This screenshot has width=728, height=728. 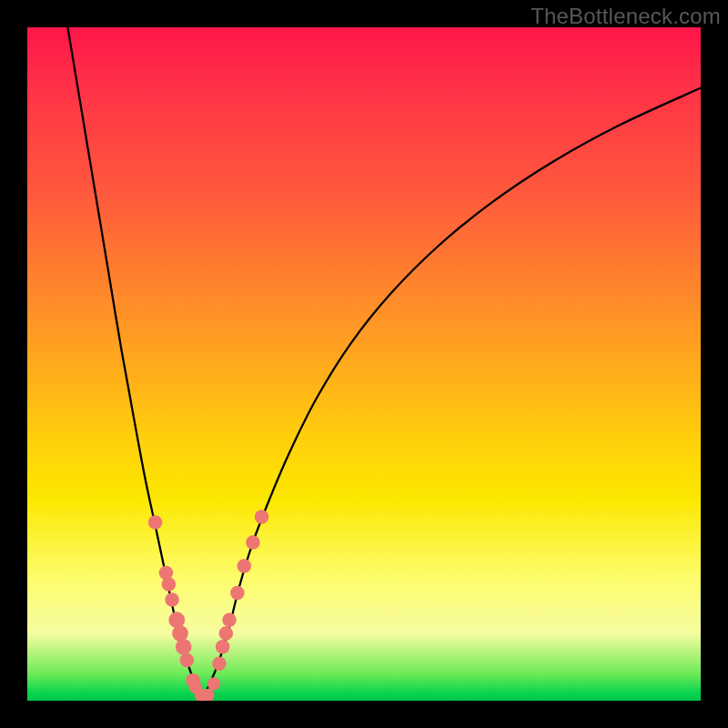 What do you see at coordinates (208, 605) in the screenshot?
I see `marker-dots` at bounding box center [208, 605].